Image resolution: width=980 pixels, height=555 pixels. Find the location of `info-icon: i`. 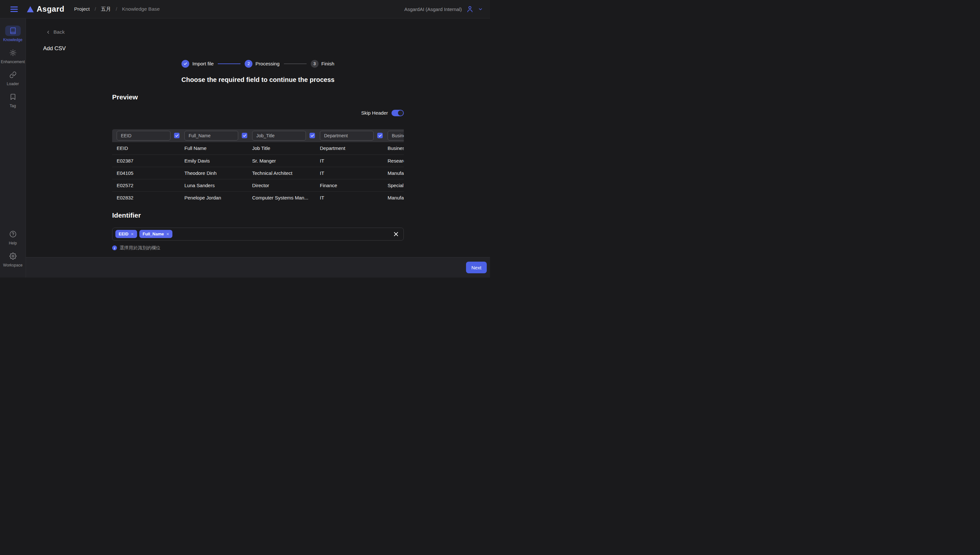

info-icon: i is located at coordinates (114, 248).